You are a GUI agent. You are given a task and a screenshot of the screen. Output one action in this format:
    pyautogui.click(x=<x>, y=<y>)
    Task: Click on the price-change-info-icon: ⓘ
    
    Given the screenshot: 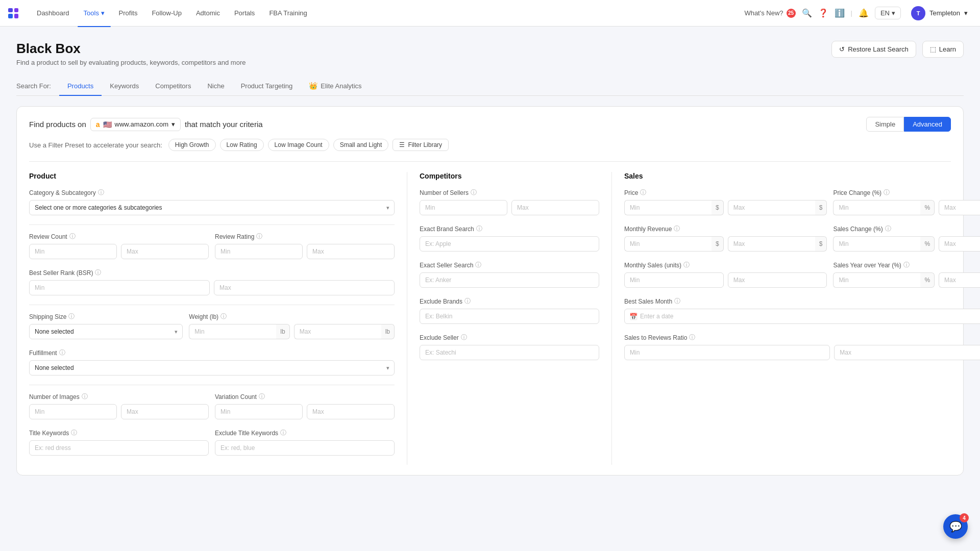 What is the action you would take?
    pyautogui.click(x=887, y=193)
    